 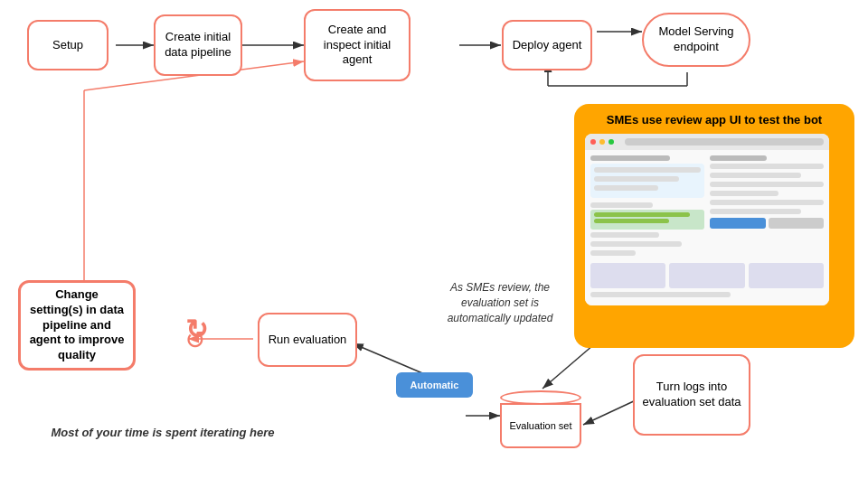 What do you see at coordinates (696, 40) in the screenshot?
I see `model-serving-node: Model Serving endpoint` at bounding box center [696, 40].